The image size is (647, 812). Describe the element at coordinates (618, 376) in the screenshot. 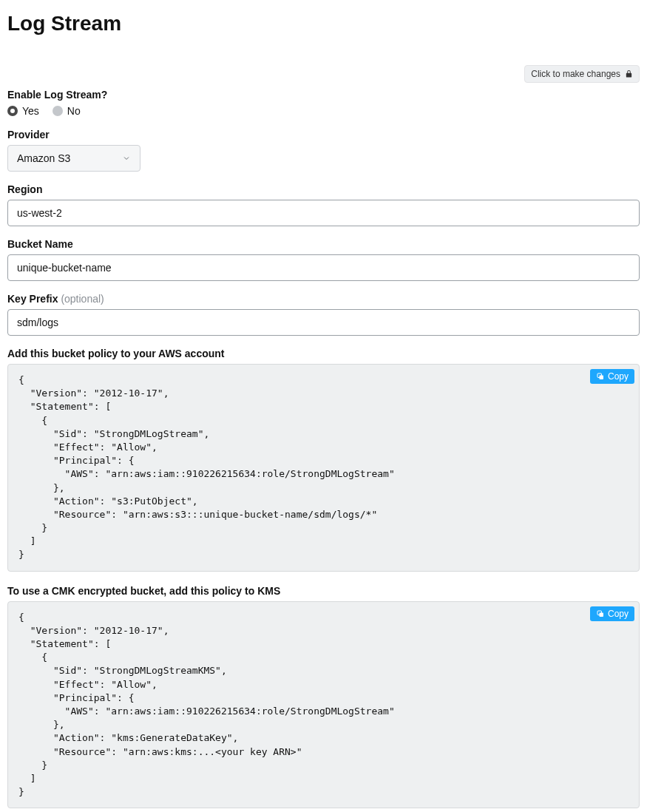

I see `copy-label-1: Copy` at that location.